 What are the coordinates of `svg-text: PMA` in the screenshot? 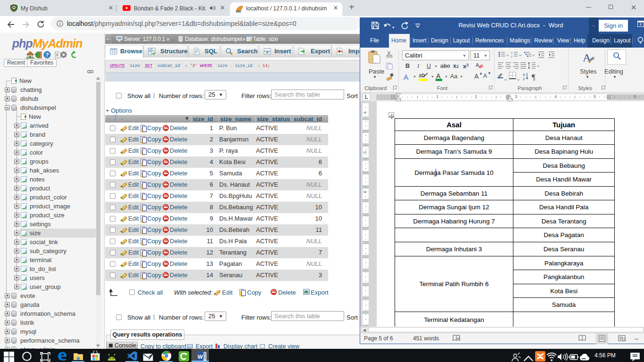 It's located at (239, 12).